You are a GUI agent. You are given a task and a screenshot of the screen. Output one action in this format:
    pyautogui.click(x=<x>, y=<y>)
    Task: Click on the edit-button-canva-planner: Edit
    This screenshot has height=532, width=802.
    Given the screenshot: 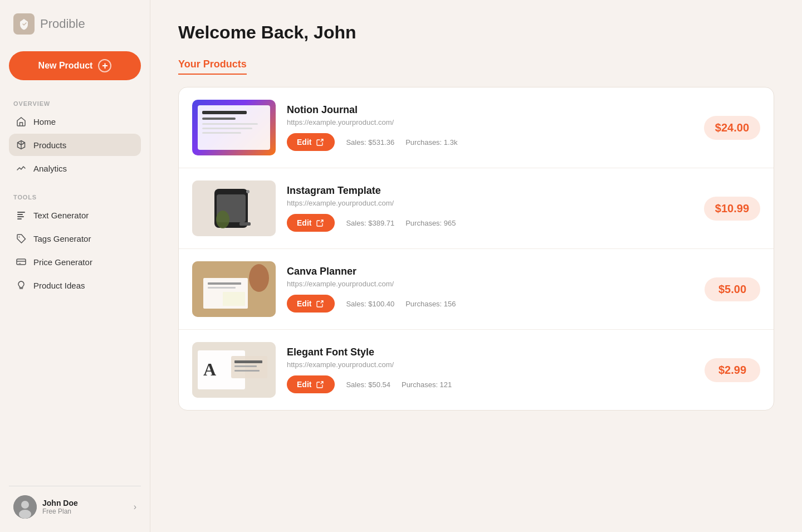 What is the action you would take?
    pyautogui.click(x=311, y=304)
    